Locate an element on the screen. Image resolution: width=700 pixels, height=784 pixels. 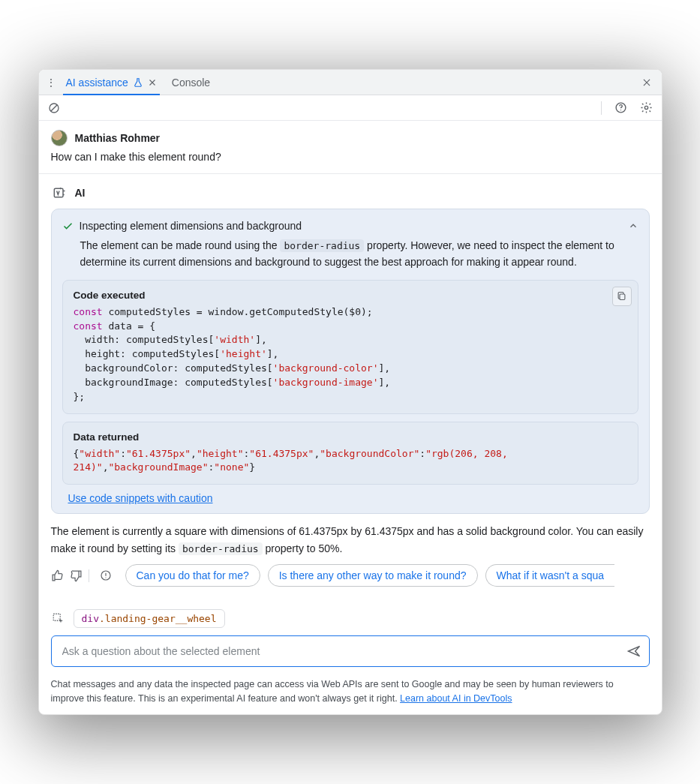
thumbs-up-icon is located at coordinates (57, 576).